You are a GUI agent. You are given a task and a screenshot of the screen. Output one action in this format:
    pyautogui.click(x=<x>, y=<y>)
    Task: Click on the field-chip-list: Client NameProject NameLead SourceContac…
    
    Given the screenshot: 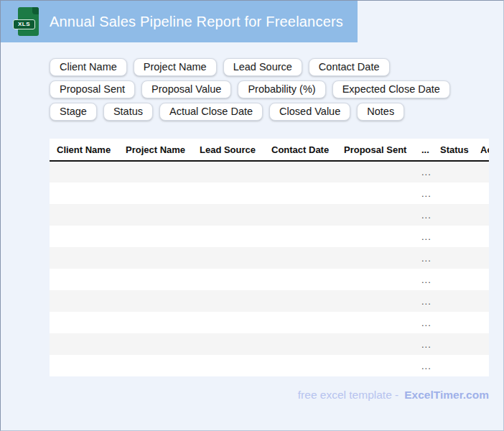 What is the action you would take?
    pyautogui.click(x=260, y=89)
    